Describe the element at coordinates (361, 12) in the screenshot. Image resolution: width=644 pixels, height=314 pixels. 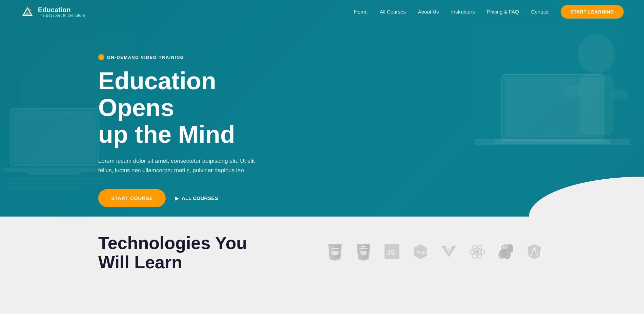
I see `nav-home: Home` at that location.